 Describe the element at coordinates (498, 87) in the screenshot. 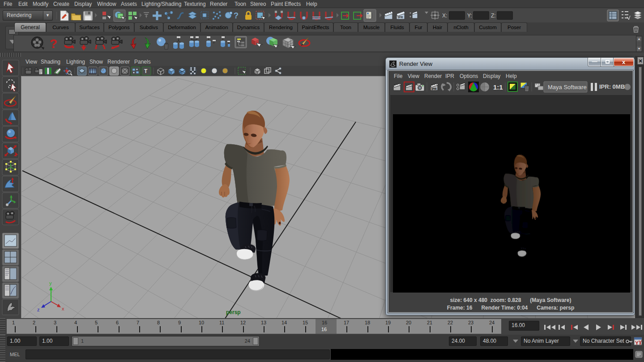

I see `svg-text: 1:1` at that location.